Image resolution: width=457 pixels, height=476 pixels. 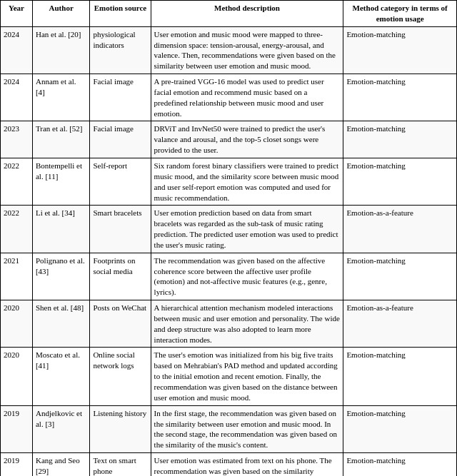 What do you see at coordinates (61, 181) in the screenshot?
I see `cell-author: Bontempelli et al. [11]` at bounding box center [61, 181].